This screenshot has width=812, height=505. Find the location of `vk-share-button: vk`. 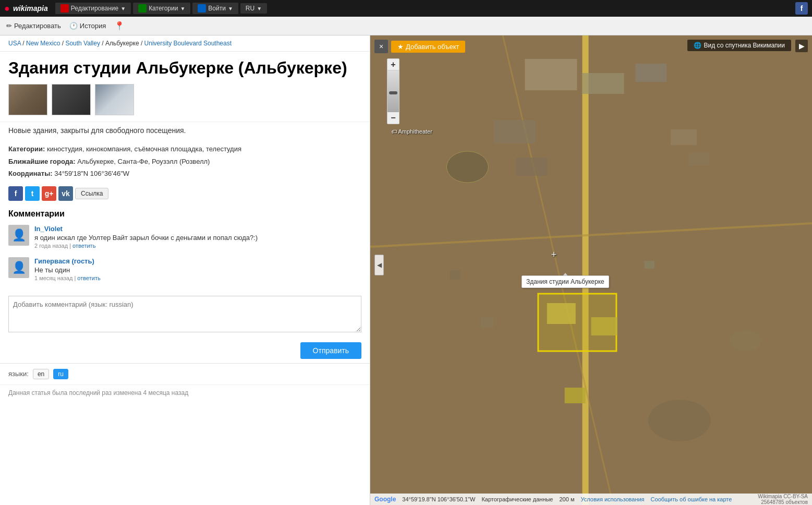

vk-share-button: vk is located at coordinates (66, 194).